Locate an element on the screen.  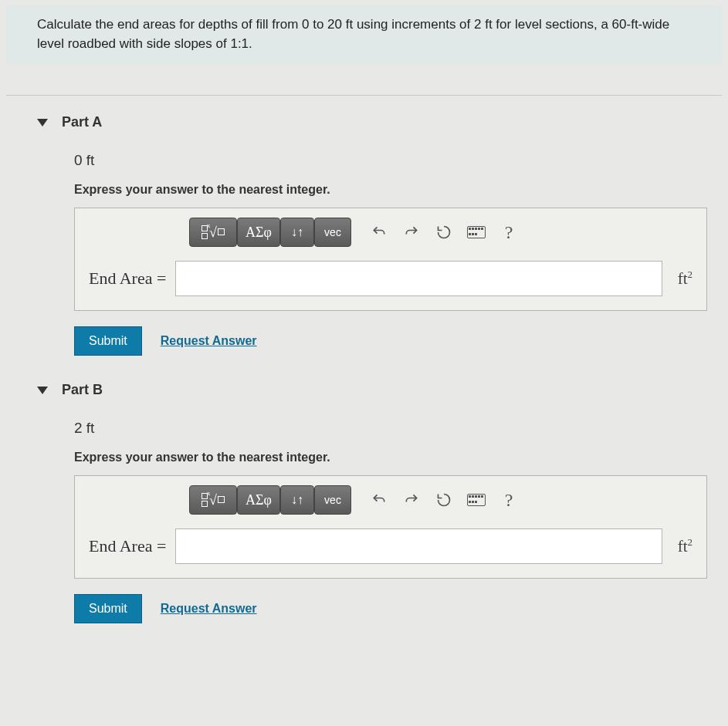
part-a-header: Part A is located at coordinates (364, 122).